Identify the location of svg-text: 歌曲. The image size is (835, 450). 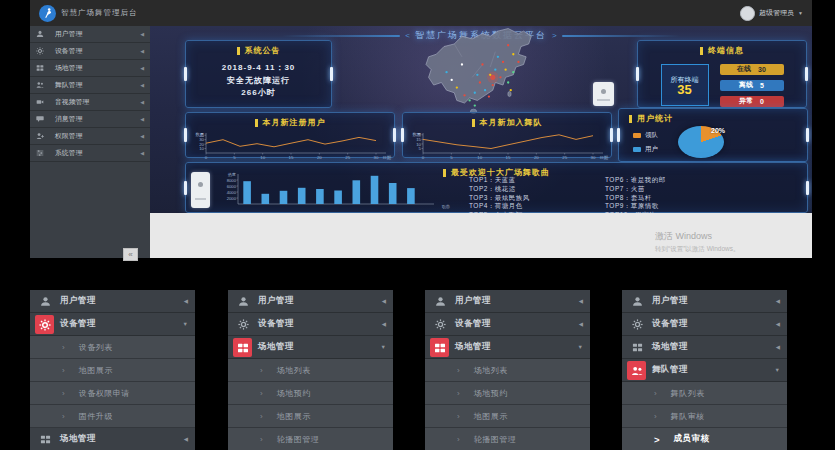
(446, 207).